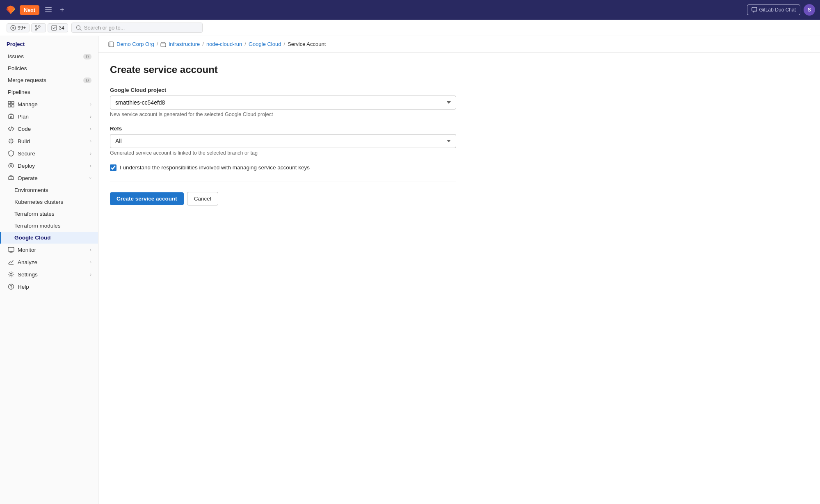 The height and width of the screenshot is (504, 820). What do you see at coordinates (11, 116) in the screenshot?
I see `plan-icon` at bounding box center [11, 116].